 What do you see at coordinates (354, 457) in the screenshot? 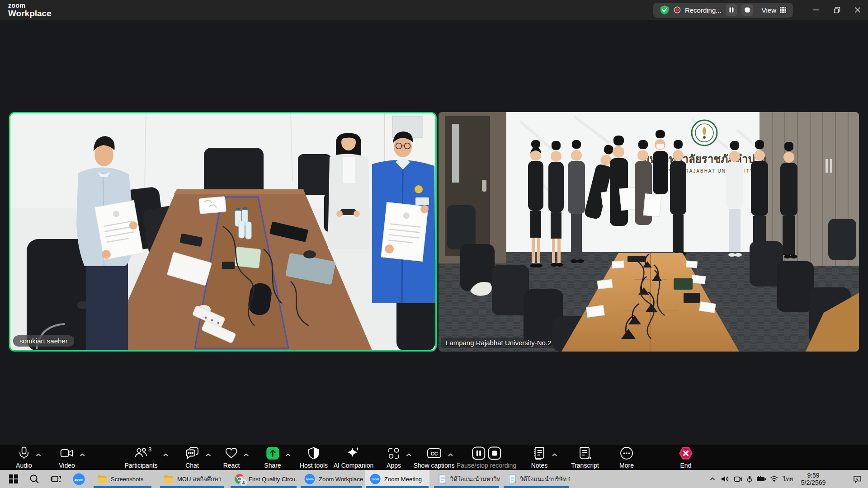
I see `ai-companion-button: AI Companion` at bounding box center [354, 457].